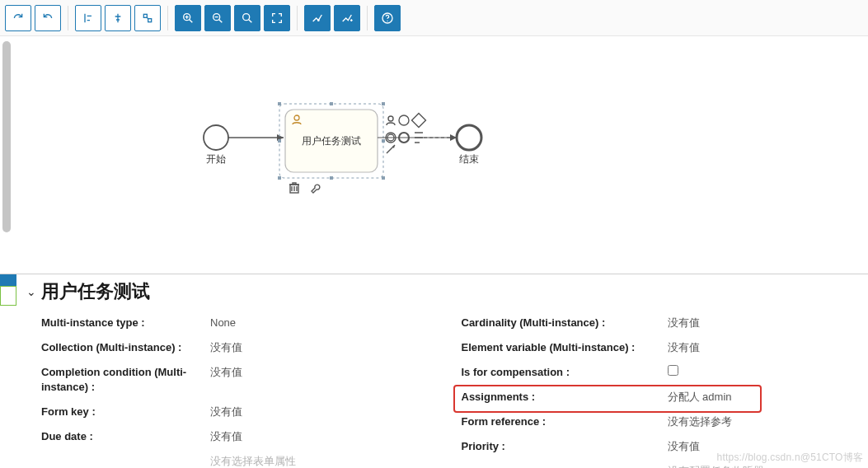  I want to click on prop-row: Form key :没有值, so click(240, 412).